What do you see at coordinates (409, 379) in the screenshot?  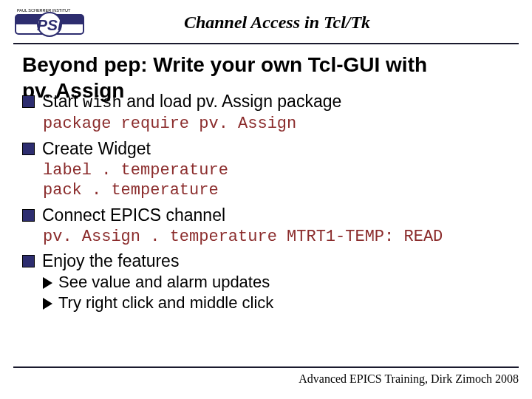 I see `footer-text: Advanced EPICS Training, Dirk Zimoch 200…` at bounding box center [409, 379].